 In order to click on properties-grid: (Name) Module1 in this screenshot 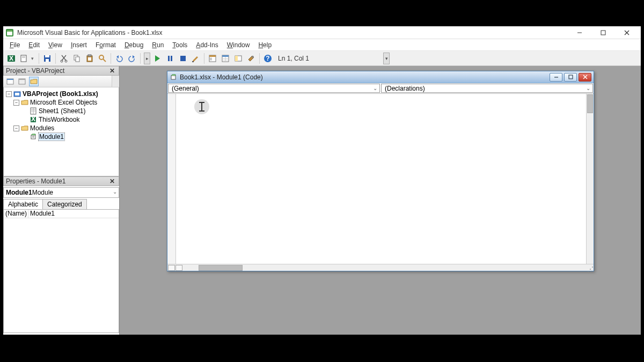, I will do `click(61, 271)`.